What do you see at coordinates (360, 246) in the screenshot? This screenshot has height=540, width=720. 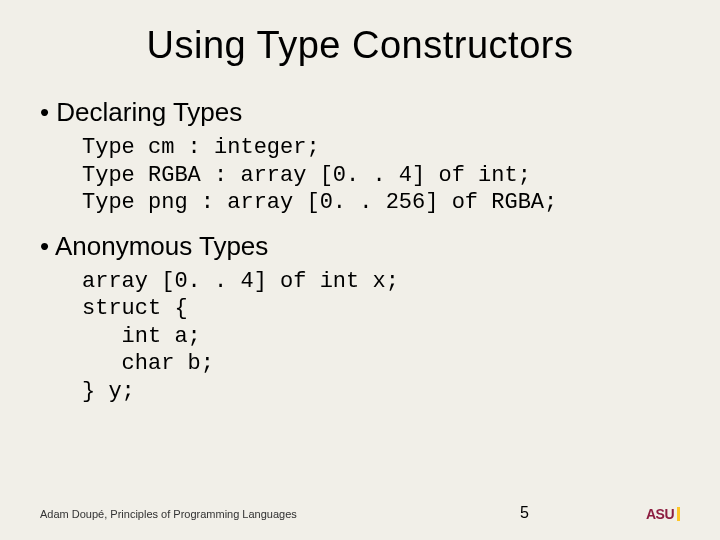 I see `bullet-anonymous-types: Anonymous Types` at bounding box center [360, 246].